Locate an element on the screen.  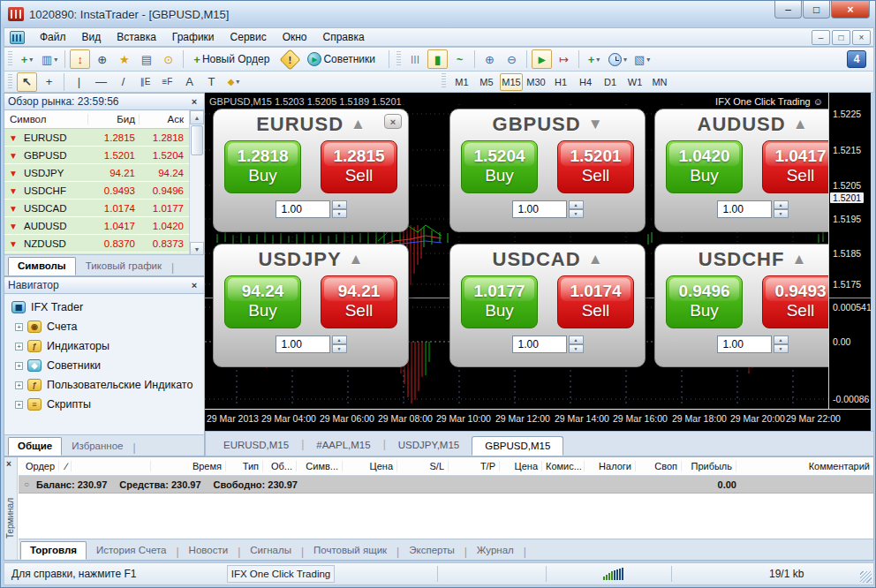
tree-root: ▦ IFX Trader is located at coordinates (107, 307).